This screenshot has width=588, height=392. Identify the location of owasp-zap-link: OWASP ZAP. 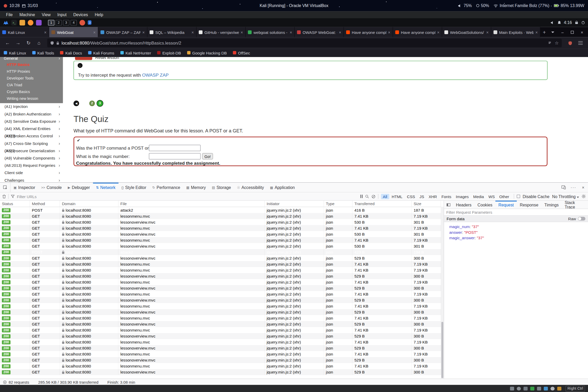
(155, 75).